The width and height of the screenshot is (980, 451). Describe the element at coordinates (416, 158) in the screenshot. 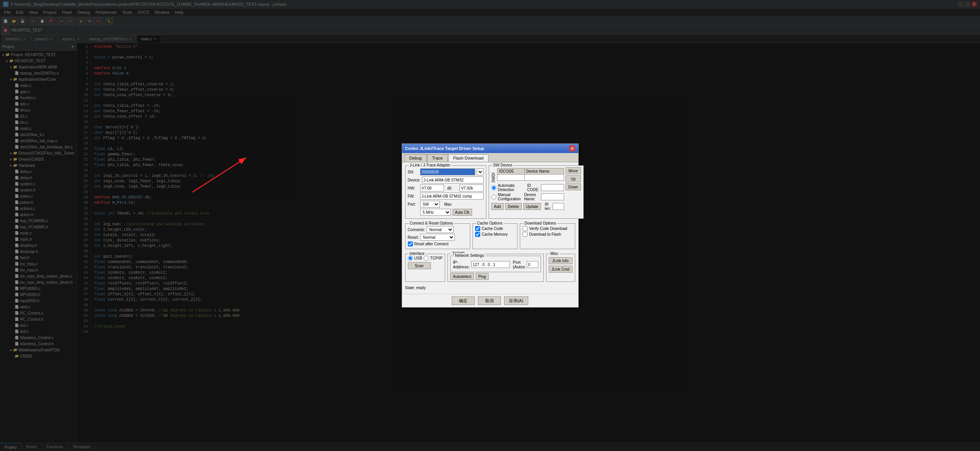

I see `dialog-tab-debug: Debug` at that location.